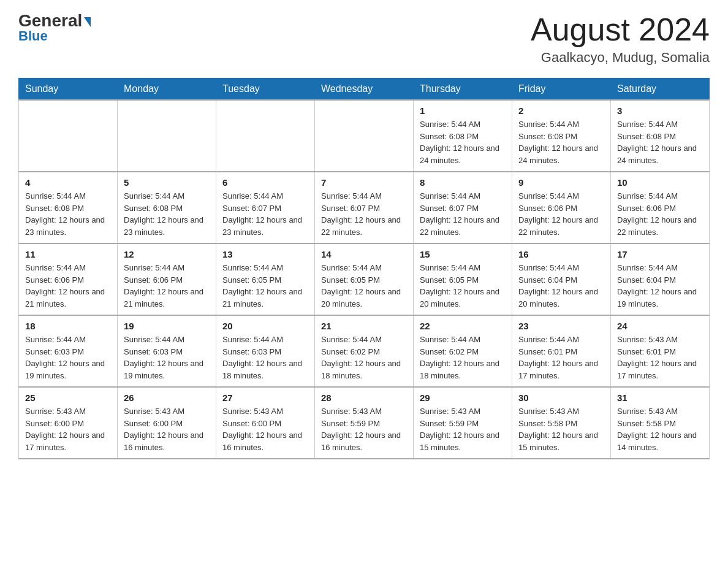 The height and width of the screenshot is (563, 728). I want to click on header-monday: Monday, so click(167, 90).